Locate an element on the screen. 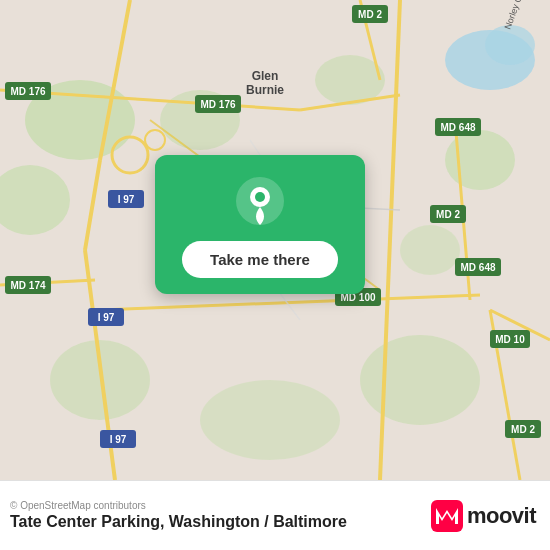 The image size is (550, 550). take-me-there-button: Take me there is located at coordinates (260, 260).